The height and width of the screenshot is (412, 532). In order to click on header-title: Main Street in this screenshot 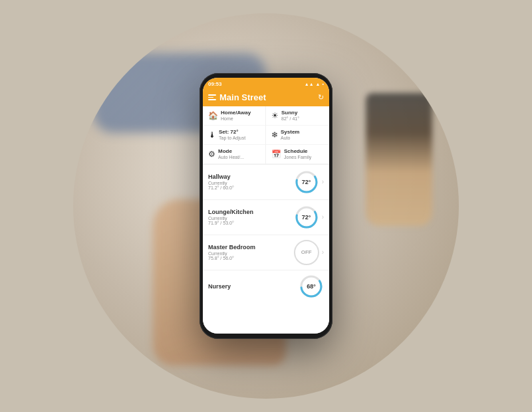, I will do `click(243, 97)`.